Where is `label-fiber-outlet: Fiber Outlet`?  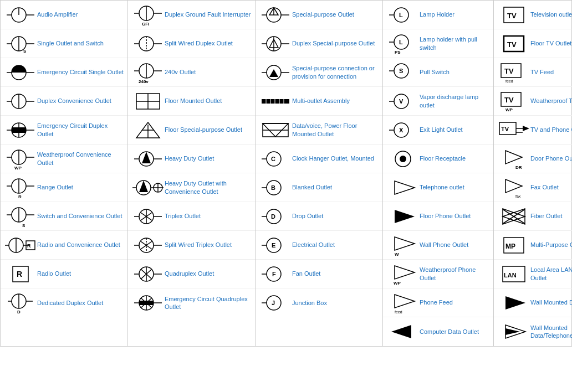
label-fiber-outlet: Fiber Outlet is located at coordinates (551, 216).